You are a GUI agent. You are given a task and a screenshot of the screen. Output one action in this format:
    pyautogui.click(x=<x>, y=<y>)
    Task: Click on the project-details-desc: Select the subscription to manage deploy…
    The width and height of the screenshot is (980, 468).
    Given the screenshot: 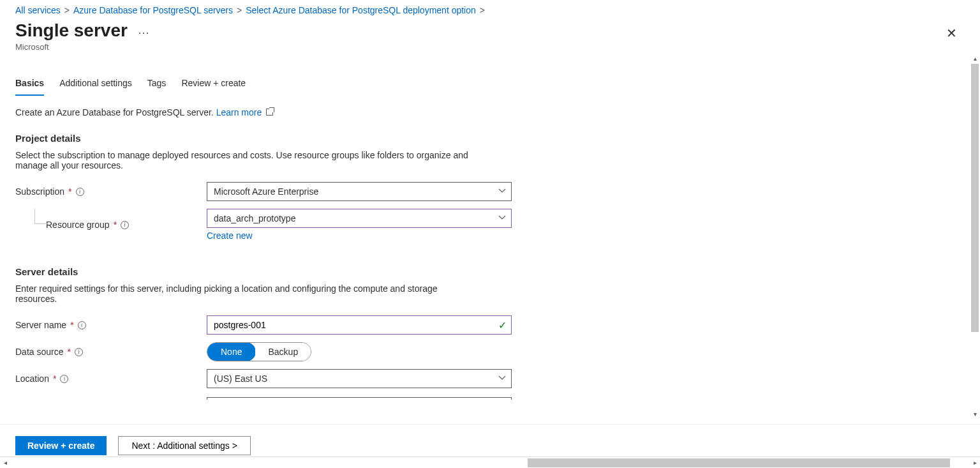 What is the action you would take?
    pyautogui.click(x=245, y=160)
    